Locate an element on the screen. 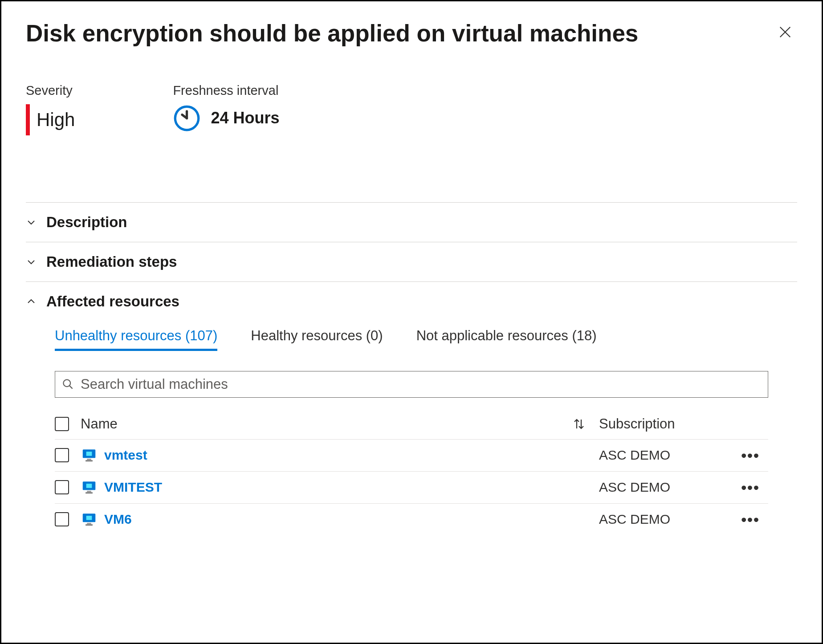  section-description-toggle: Description is located at coordinates (412, 222).